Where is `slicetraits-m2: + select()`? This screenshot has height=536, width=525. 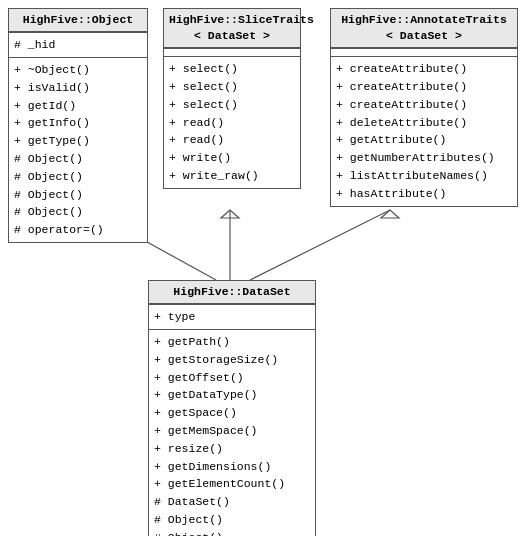 slicetraits-m2: + select() is located at coordinates (232, 87).